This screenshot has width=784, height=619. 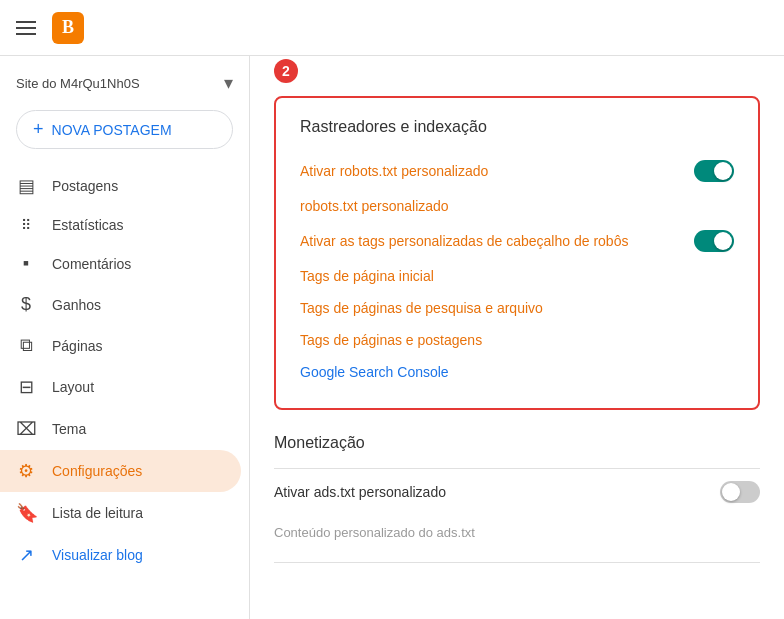 I want to click on sidebar-item-comentarios: ▪ Comentários, so click(x=120, y=264).